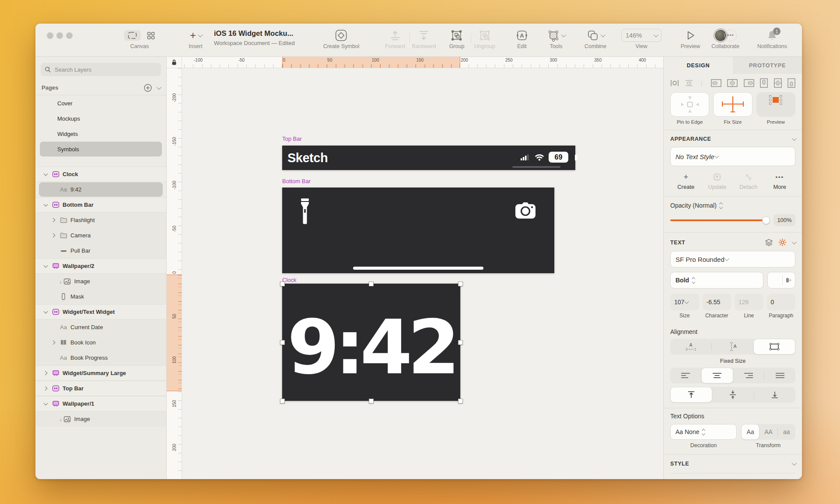 The height and width of the screenshot is (504, 840). What do you see at coordinates (702, 83) in the screenshot?
I see `more-constraints-icon: ⋮` at bounding box center [702, 83].